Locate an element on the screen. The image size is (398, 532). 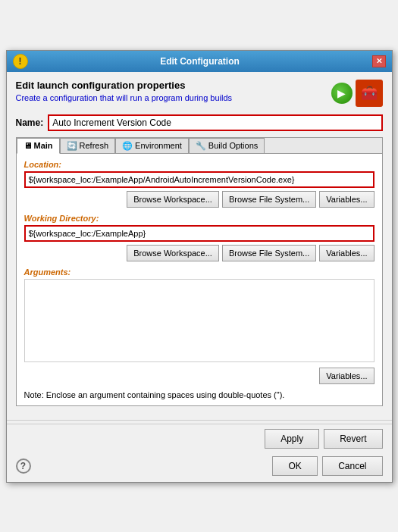
header-section: Edit launch configuration properties Cre… is located at coordinates (199, 93).